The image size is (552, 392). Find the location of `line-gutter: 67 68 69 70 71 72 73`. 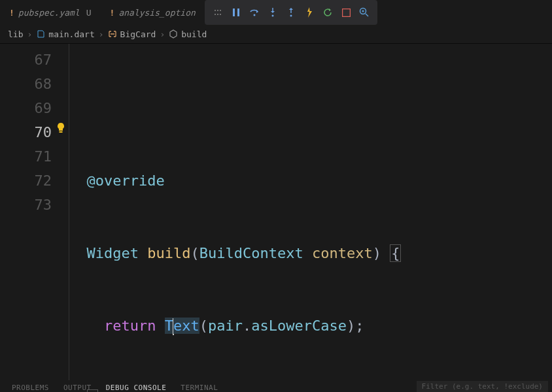

line-gutter: 67 68 69 70 71 72 73 is located at coordinates (34, 212).